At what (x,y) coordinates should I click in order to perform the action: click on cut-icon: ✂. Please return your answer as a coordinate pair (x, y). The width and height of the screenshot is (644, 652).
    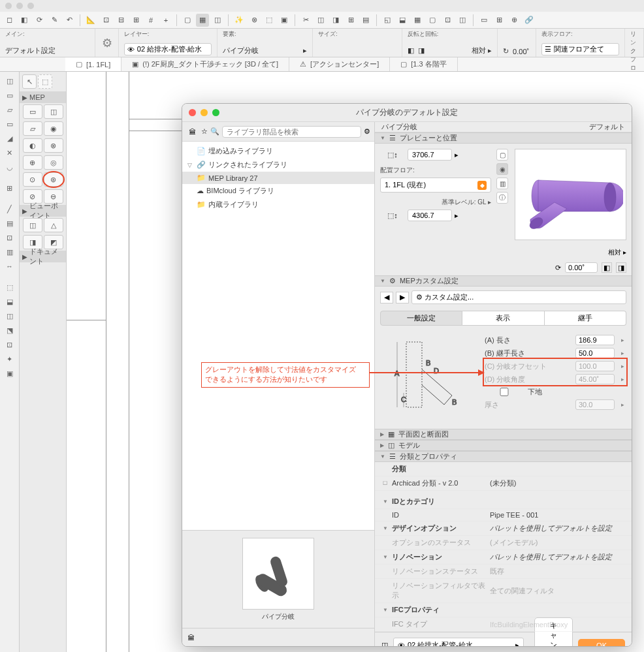
    Looking at the image, I should click on (306, 20).